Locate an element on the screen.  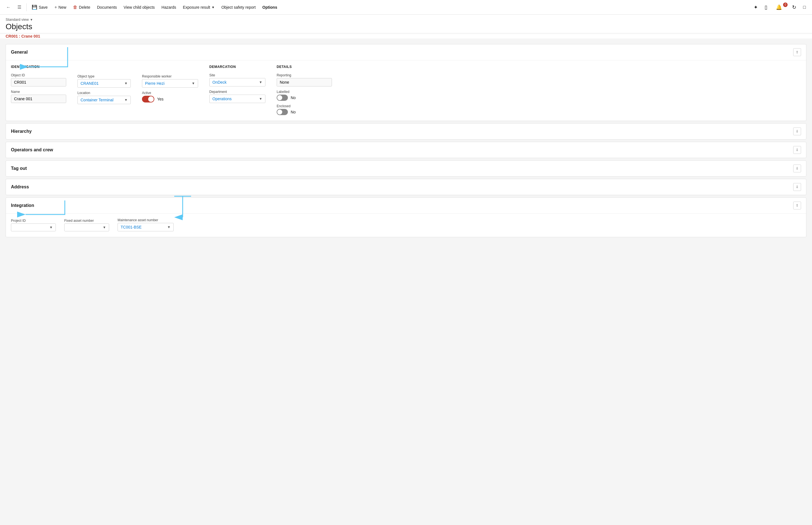
hierarchy-expand-btn: ⇩ is located at coordinates (797, 132).